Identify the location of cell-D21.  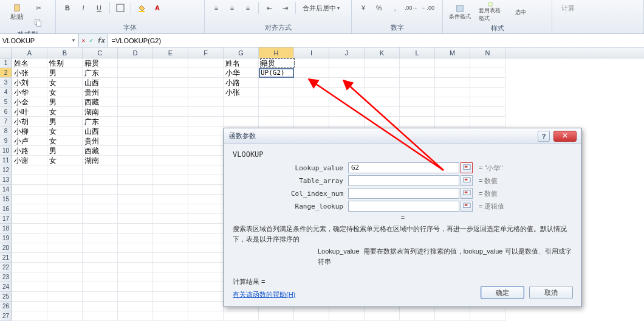
(135, 258).